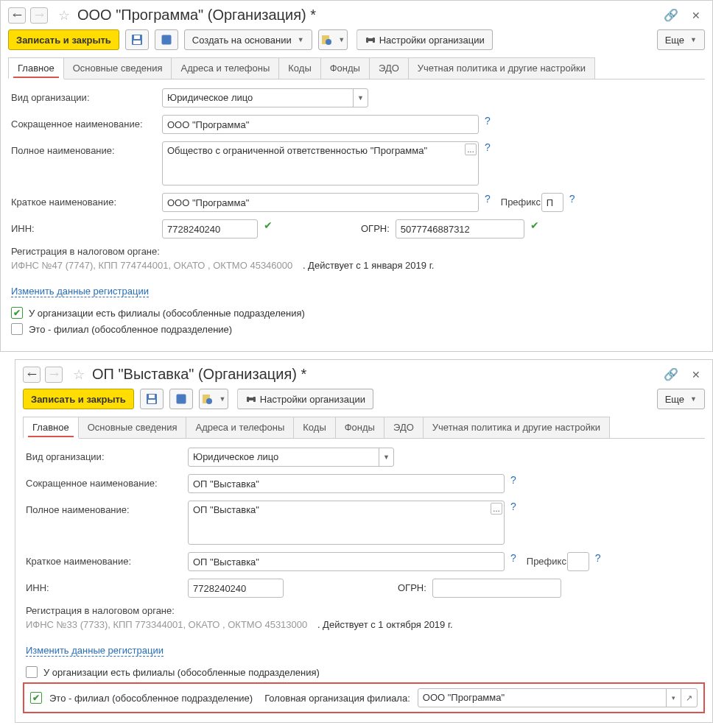 This screenshot has height=728, width=713. I want to click on has-branches-label: У организации есть филиалы (обособленные…, so click(166, 314).